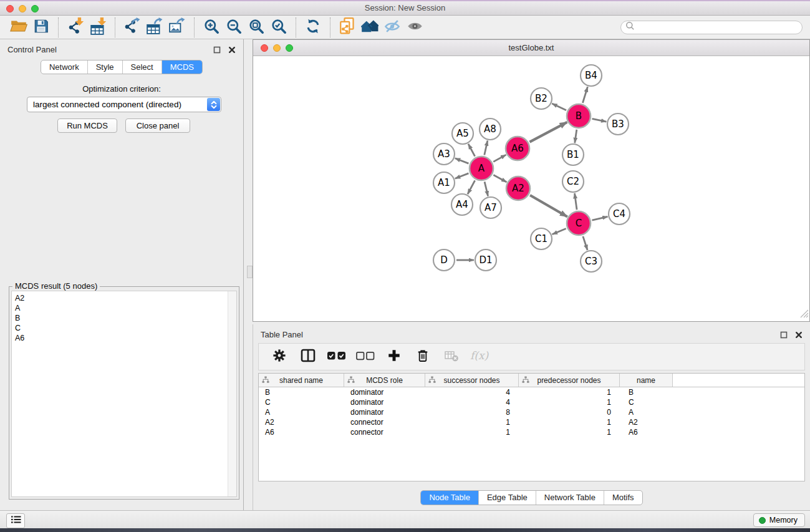 The height and width of the screenshot is (532, 810). What do you see at coordinates (499, 158) in the screenshot?
I see `edge-A-A6` at bounding box center [499, 158].